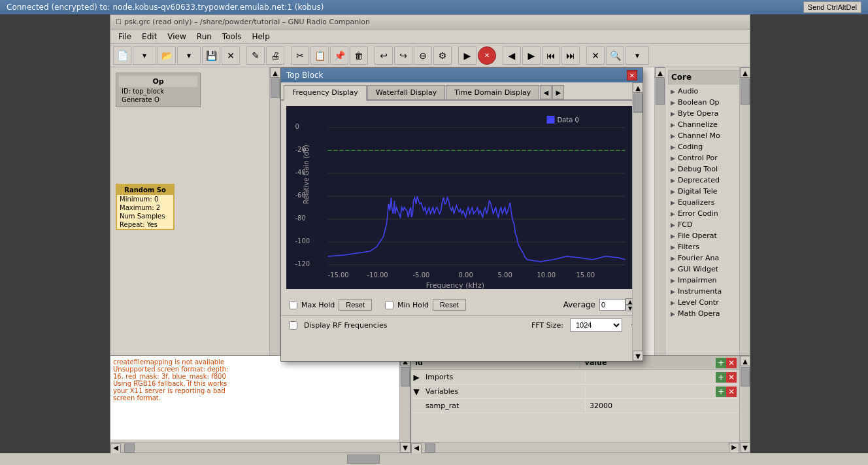 This screenshot has width=868, height=465. Describe the element at coordinates (356, 305) in the screenshot. I see `max-hold-reset-button: Reset` at that location.